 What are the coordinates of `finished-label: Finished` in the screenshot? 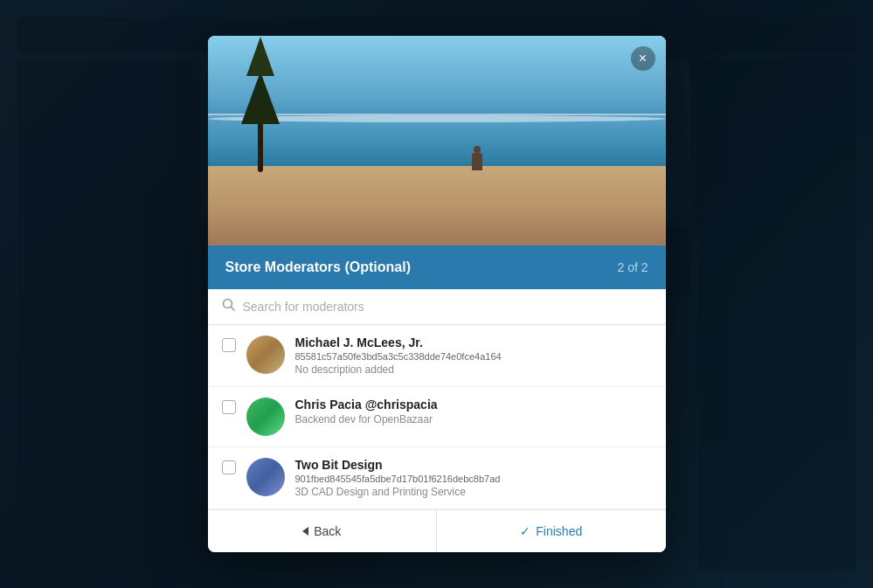 It's located at (559, 531).